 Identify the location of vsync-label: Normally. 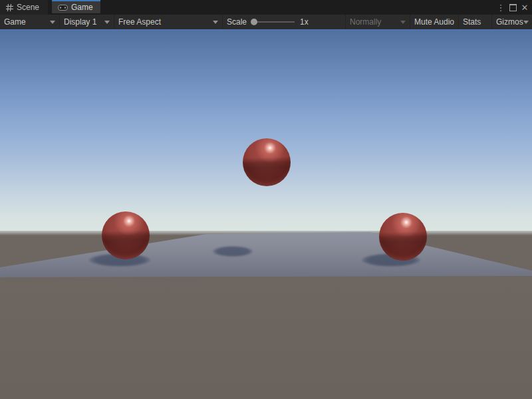
(366, 22).